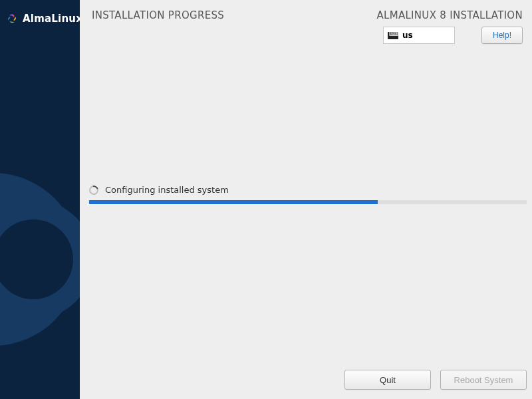 The image size is (532, 399). What do you see at coordinates (233, 202) in the screenshot?
I see `progress-fill` at bounding box center [233, 202].